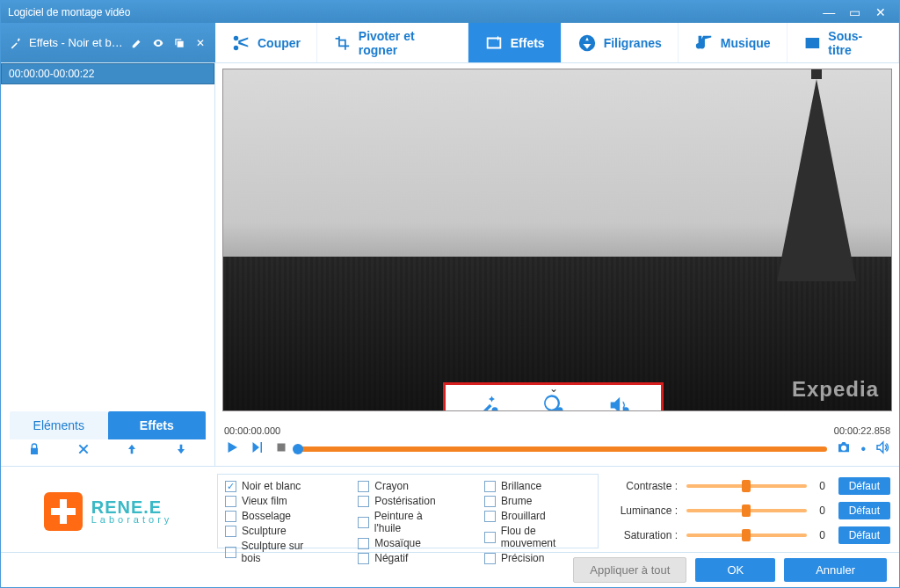 The height and width of the screenshot is (588, 900). What do you see at coordinates (747, 511) in the screenshot?
I see `luminance-slider` at bounding box center [747, 511].